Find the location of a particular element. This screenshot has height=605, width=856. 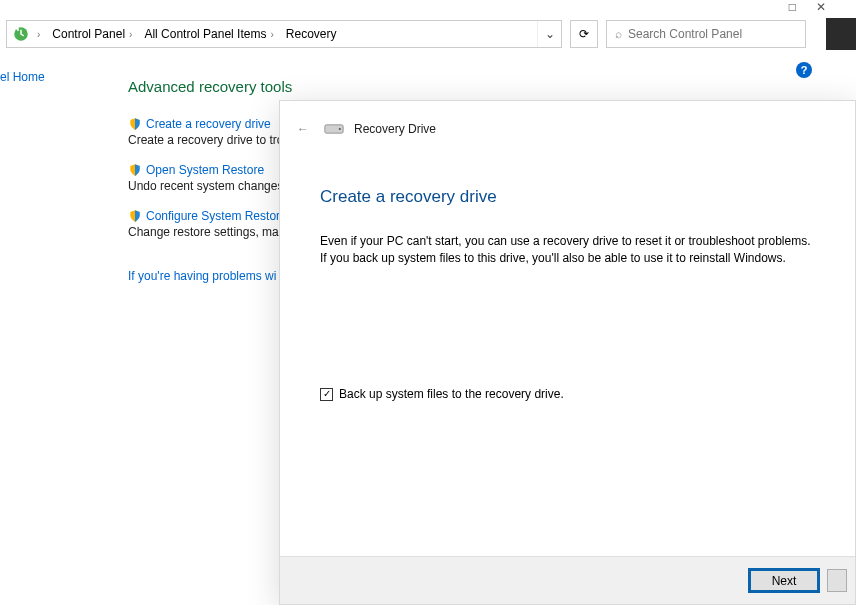

troubleshoot-link: If you're having problems wi is located at coordinates (202, 276).